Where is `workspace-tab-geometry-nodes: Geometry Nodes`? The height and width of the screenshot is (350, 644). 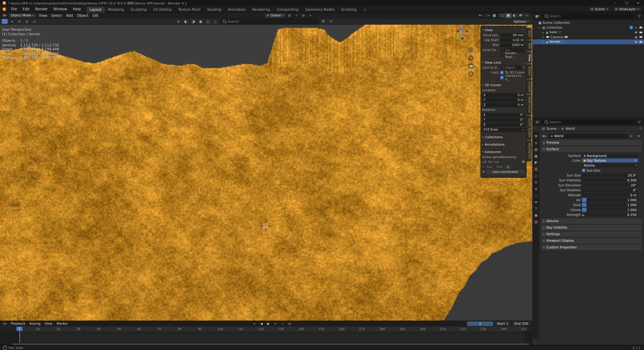 workspace-tab-geometry-nodes: Geometry Nodes is located at coordinates (320, 9).